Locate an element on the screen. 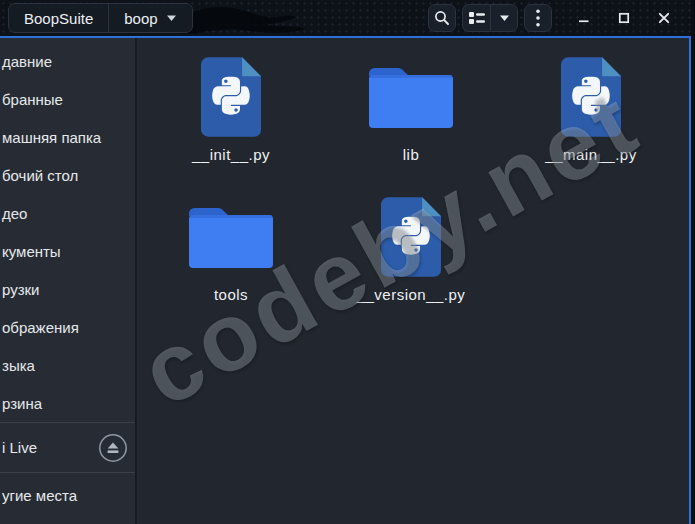 Image resolution: width=695 pixels, height=524 pixels. file-item-version: __version__.py is located at coordinates (411, 264).